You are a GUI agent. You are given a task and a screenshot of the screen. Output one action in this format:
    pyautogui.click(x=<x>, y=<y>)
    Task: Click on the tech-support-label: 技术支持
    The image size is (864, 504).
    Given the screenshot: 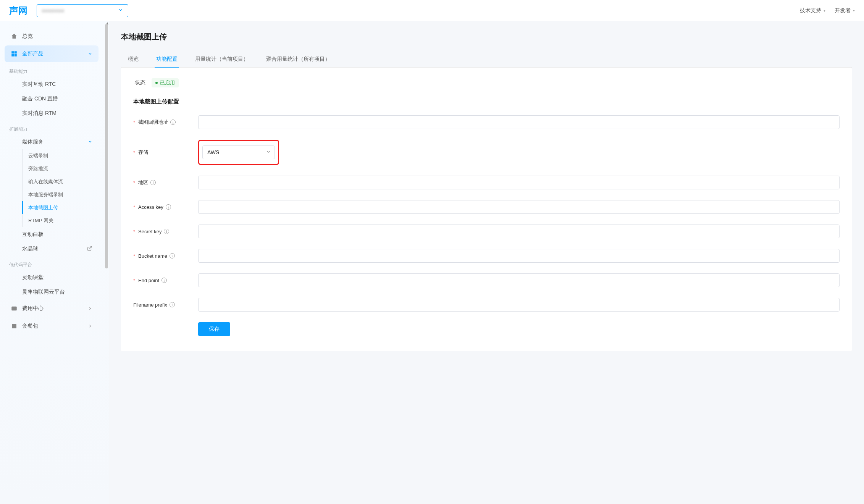 What is the action you would take?
    pyautogui.click(x=811, y=11)
    